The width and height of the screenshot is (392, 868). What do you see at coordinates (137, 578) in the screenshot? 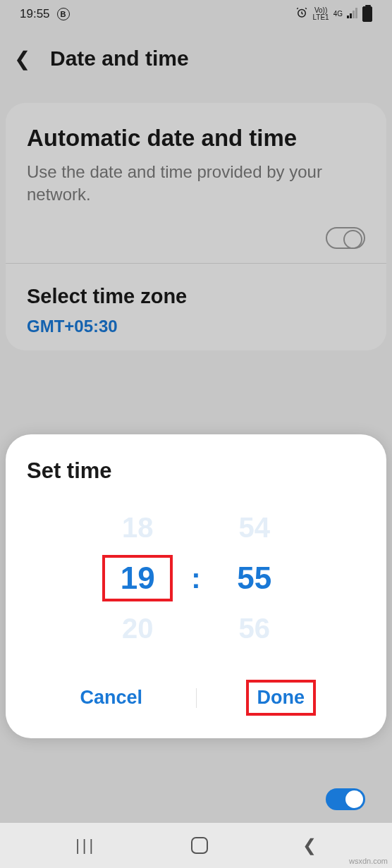
I see `hour-selected: 19` at bounding box center [137, 578].